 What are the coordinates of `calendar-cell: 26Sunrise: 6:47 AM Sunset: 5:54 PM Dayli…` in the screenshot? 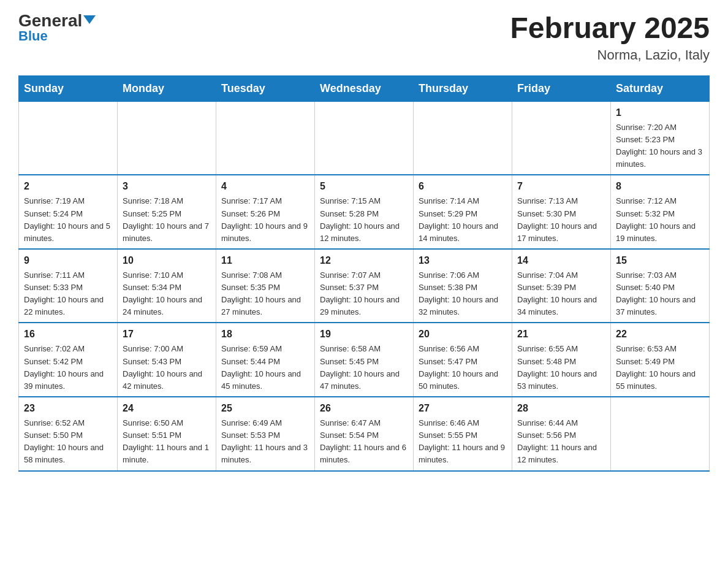 It's located at (364, 434).